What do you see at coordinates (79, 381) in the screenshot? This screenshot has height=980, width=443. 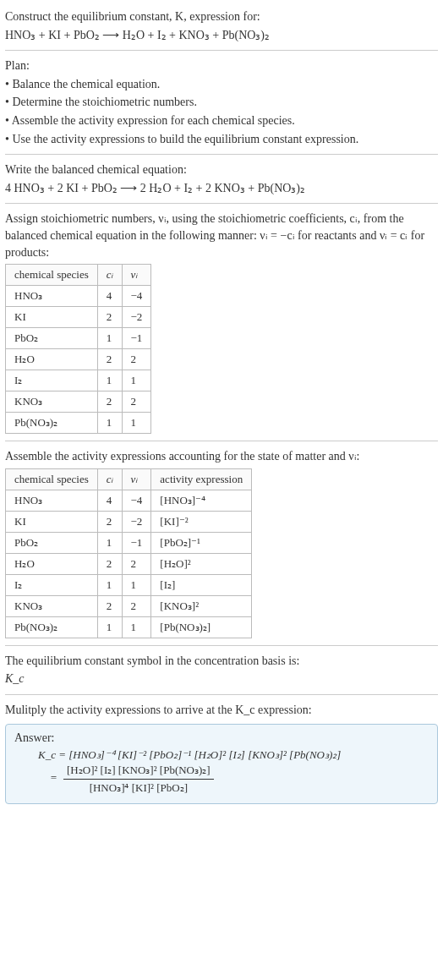 I see `table-row: I₂11` at bounding box center [79, 381].